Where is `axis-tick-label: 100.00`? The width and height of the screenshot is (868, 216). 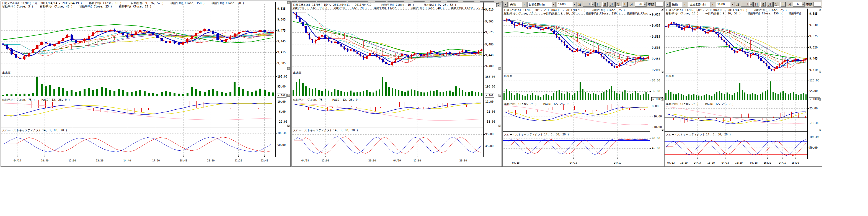
axis-tick-label: 100.00 is located at coordinates (814, 137).